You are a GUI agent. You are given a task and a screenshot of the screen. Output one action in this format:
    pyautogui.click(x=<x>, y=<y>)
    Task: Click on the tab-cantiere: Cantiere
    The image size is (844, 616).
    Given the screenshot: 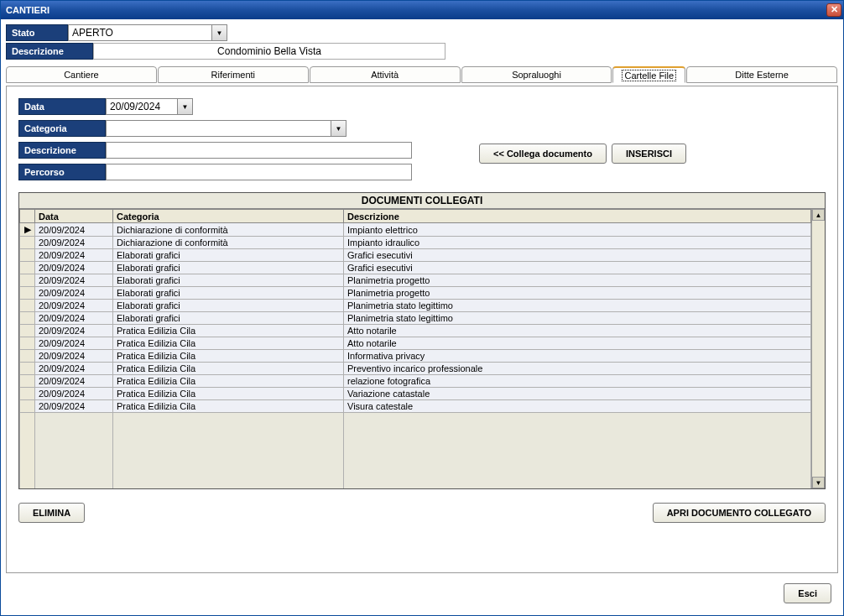 What is the action you would take?
    pyautogui.click(x=81, y=75)
    